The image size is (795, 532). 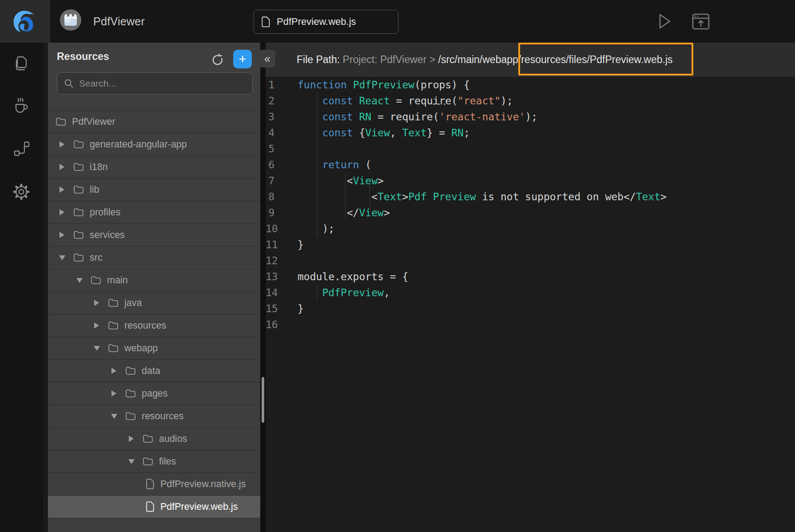 What do you see at coordinates (71, 20) in the screenshot?
I see `project-avatar` at bounding box center [71, 20].